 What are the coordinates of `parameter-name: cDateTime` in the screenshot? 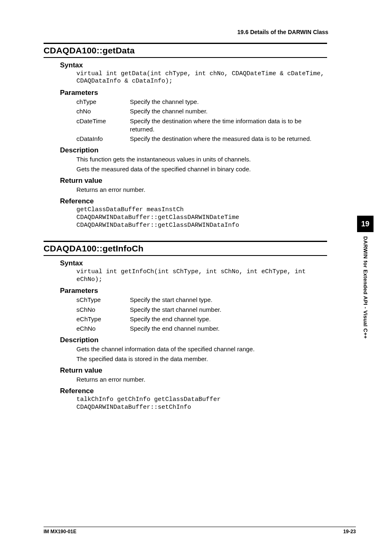 It's located at (103, 121).